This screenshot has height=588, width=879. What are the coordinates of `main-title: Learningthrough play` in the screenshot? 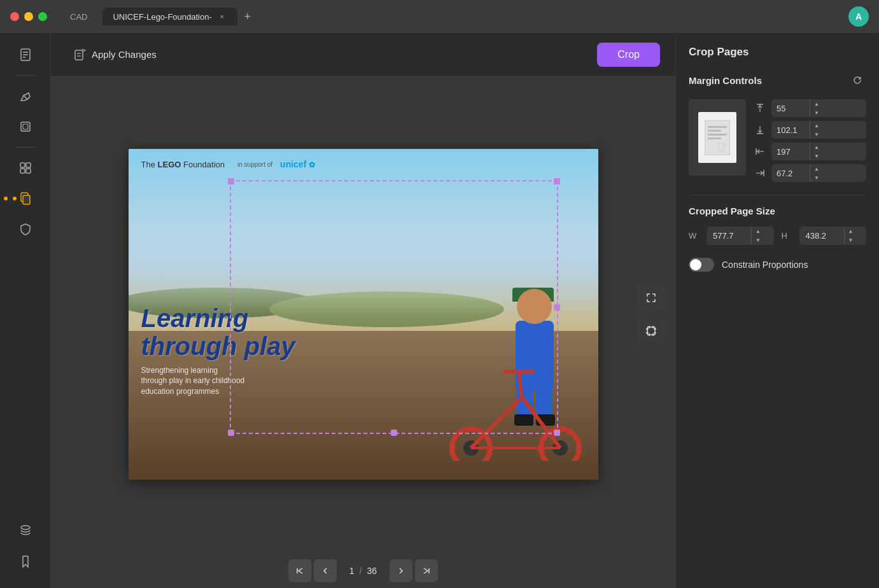 It's located at (218, 332).